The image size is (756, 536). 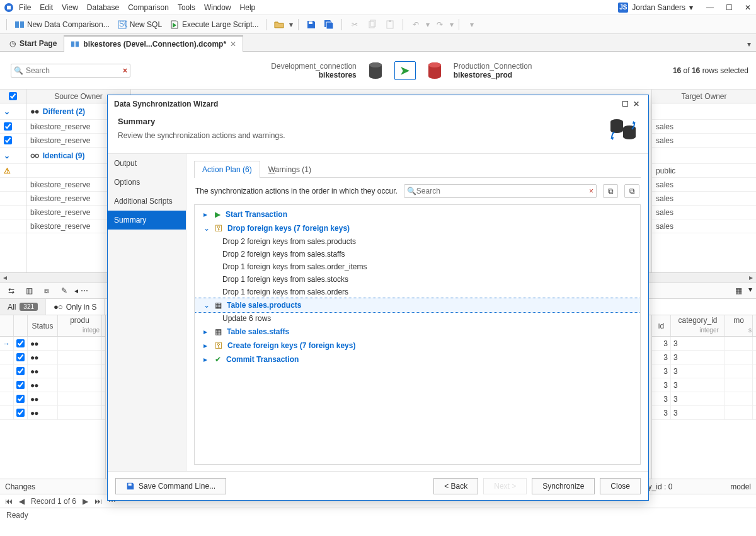 What do you see at coordinates (503, 191) in the screenshot?
I see `plan-search-field` at bounding box center [503, 191].